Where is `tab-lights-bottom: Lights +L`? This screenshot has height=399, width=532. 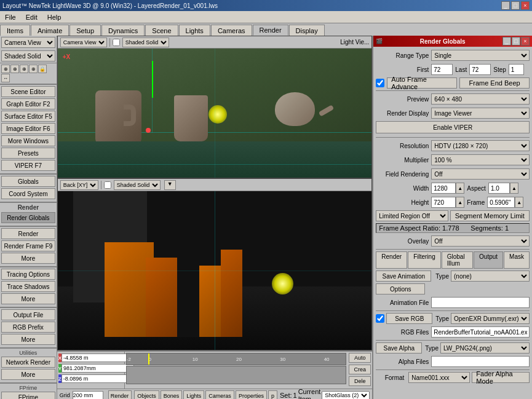 tab-lights-bottom: Lights +L is located at coordinates (194, 395).